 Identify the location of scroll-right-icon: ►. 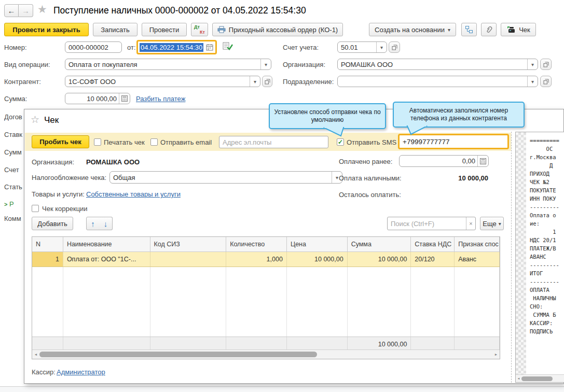
(496, 355).